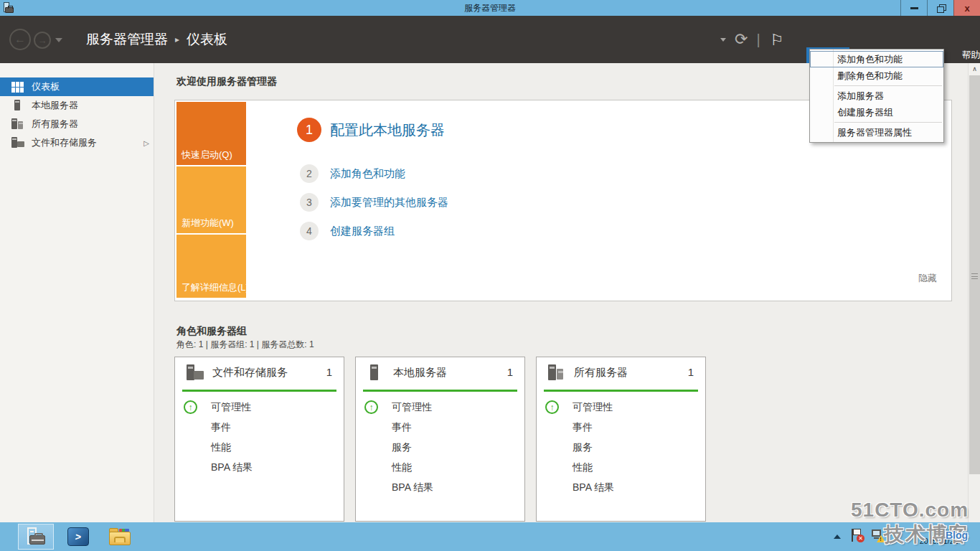  What do you see at coordinates (309, 174) in the screenshot?
I see `step-number-badge: 2` at bounding box center [309, 174].